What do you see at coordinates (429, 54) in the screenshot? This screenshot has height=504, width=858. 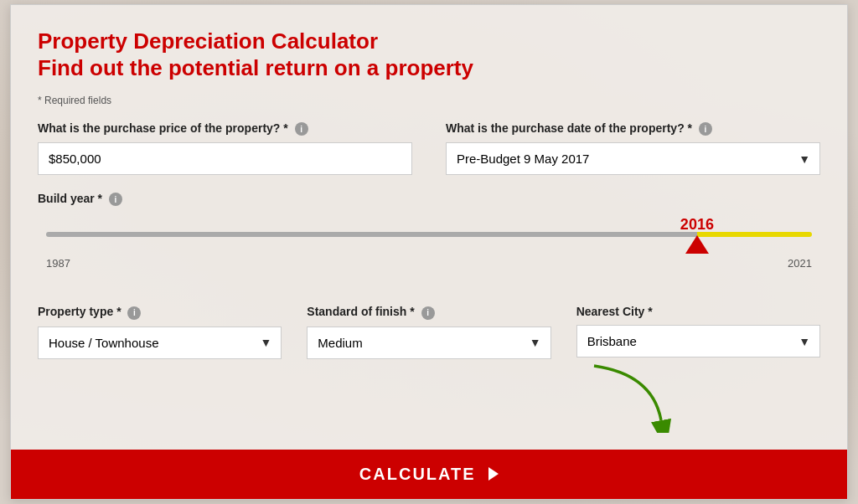 I see `title-block: Property Depreciation Calculator Find ou…` at bounding box center [429, 54].